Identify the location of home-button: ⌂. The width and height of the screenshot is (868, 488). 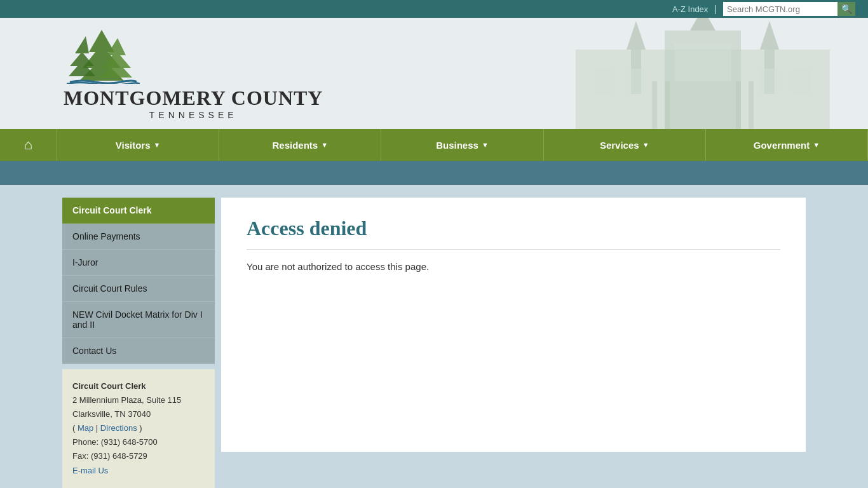
(29, 145).